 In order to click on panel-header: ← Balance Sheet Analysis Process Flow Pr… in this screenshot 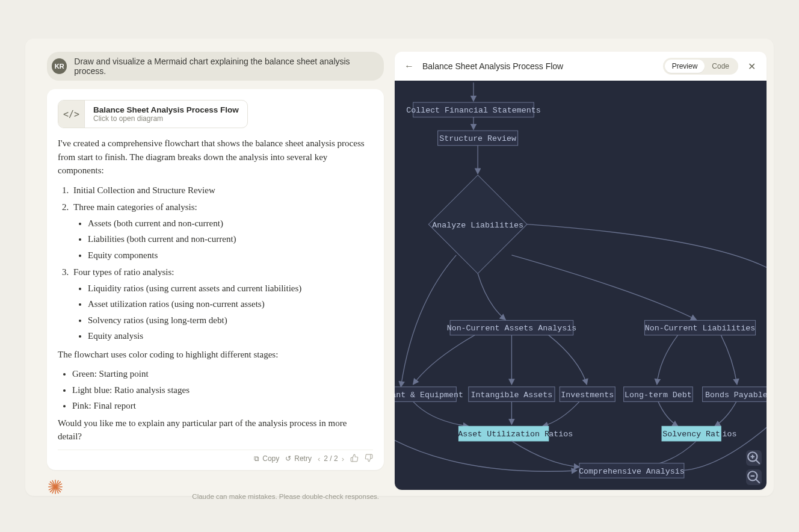, I will do `click(581, 66)`.